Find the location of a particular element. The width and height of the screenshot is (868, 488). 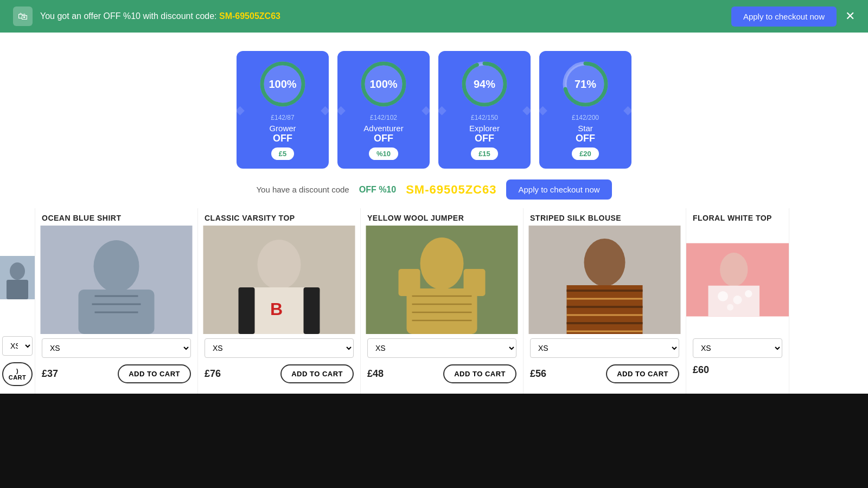

size-select-partial-left: XSSMLXL is located at coordinates (17, 346).